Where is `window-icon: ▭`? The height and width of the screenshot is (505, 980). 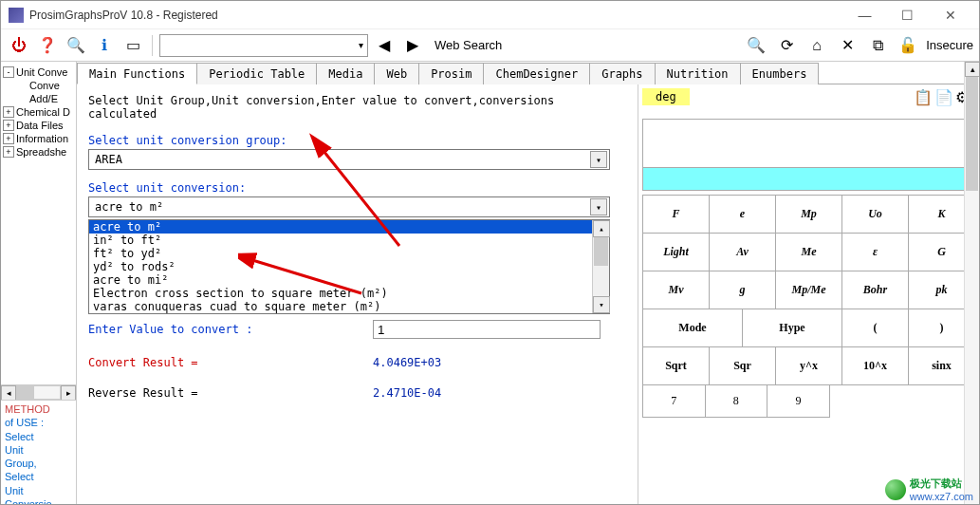
window-icon: ▭ is located at coordinates (133, 46).